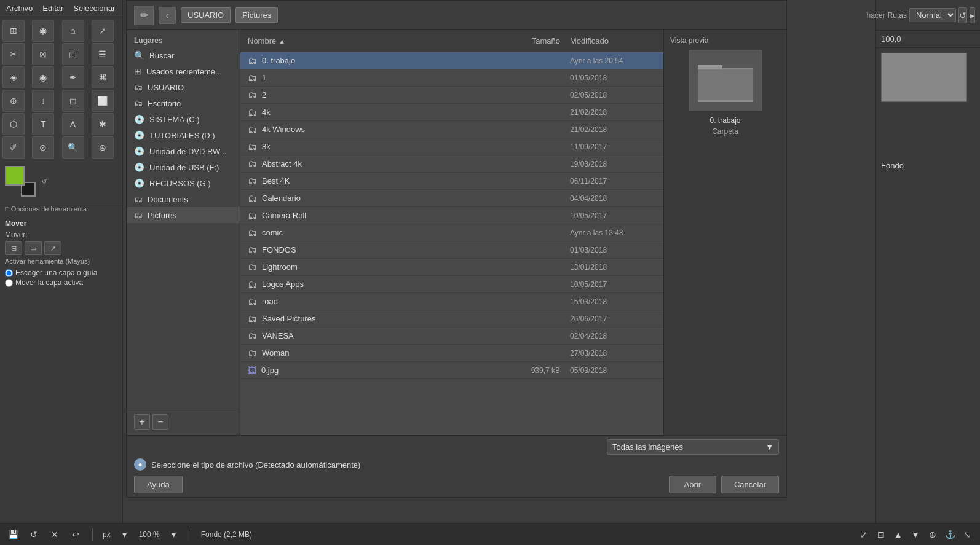 Image resolution: width=980 pixels, height=545 pixels. What do you see at coordinates (103, 31) in the screenshot?
I see `tool-btn: ↗` at bounding box center [103, 31].